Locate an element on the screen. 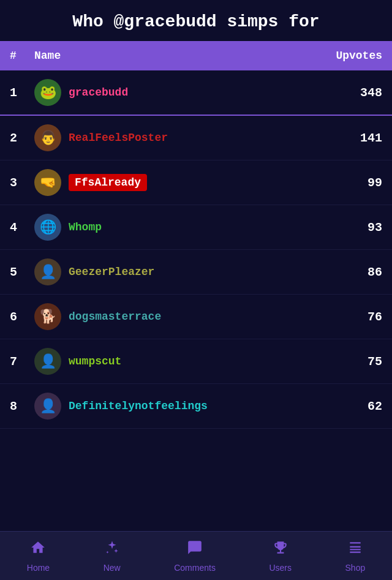 This screenshot has width=392, height=580. nav-users-label: Users is located at coordinates (281, 568).